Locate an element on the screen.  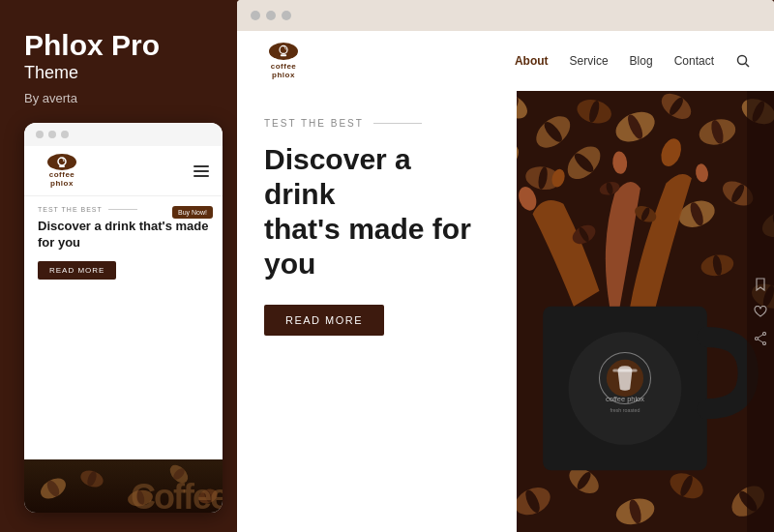
desktop-nav-links: About Service Blog Contact is located at coordinates (633, 61).